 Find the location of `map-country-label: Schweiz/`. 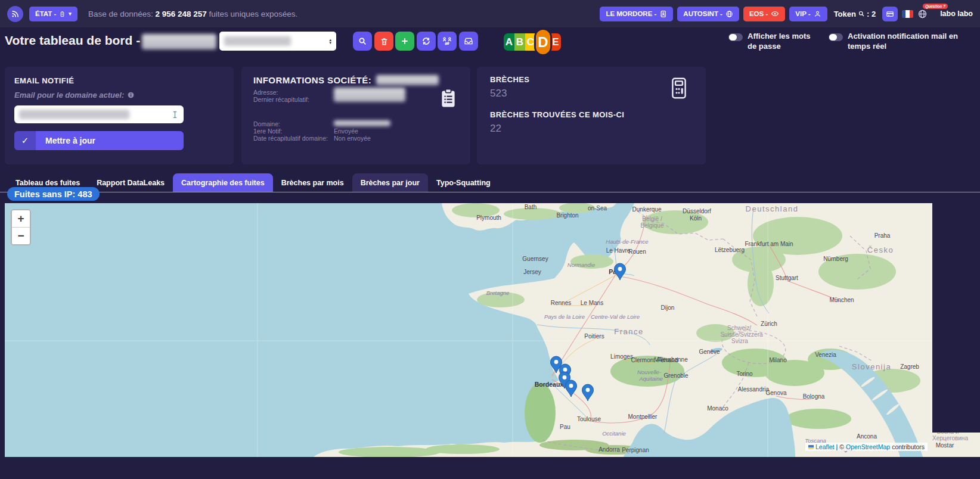

map-country-label: Schweiz/ is located at coordinates (739, 328).